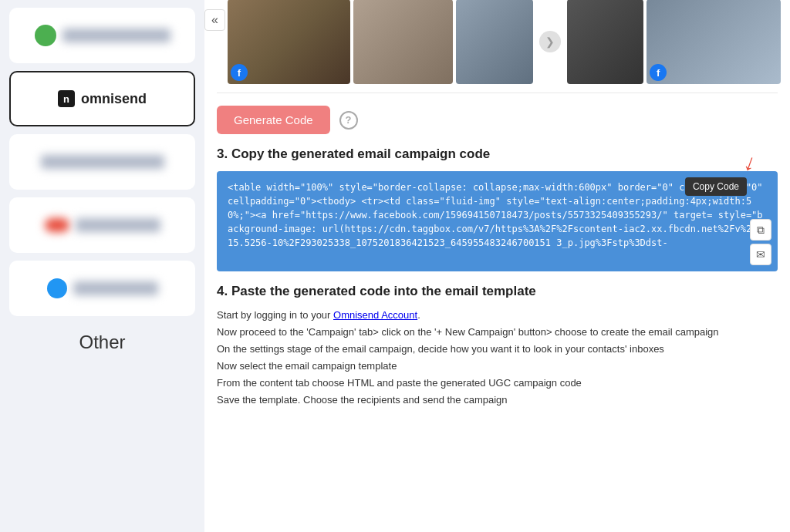 This screenshot has height=532, width=790. What do you see at coordinates (497, 291) in the screenshot?
I see `step4-heading: 4. Paste the generated code into the ema…` at bounding box center [497, 291].